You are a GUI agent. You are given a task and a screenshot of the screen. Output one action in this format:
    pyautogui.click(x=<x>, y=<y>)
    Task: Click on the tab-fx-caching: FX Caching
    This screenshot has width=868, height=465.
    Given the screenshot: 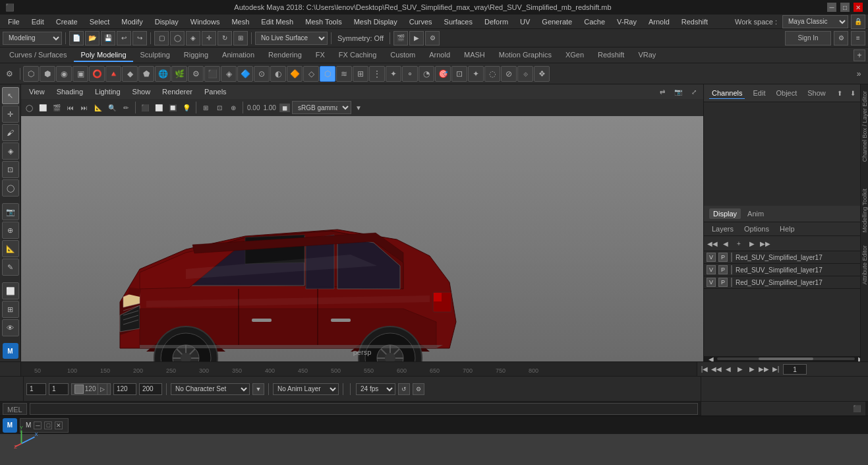 What is the action you would take?
    pyautogui.click(x=357, y=55)
    